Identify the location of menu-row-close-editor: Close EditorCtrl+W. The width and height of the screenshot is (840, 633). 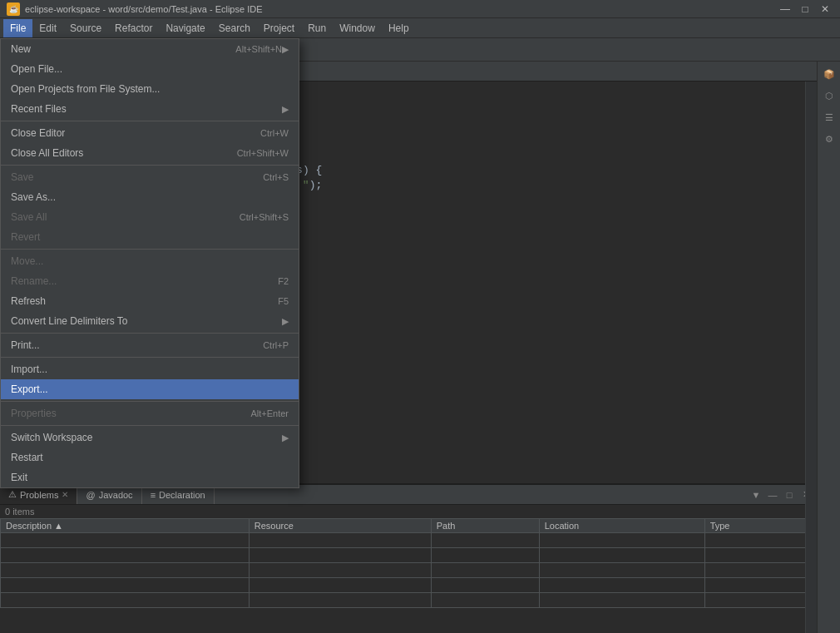
(150, 133).